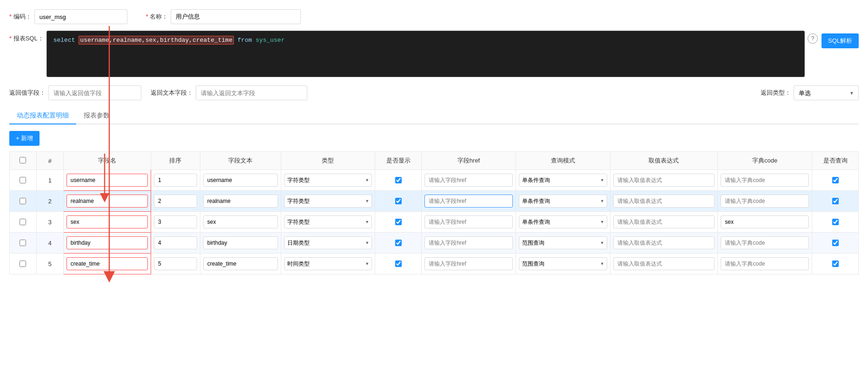 The height and width of the screenshot is (384, 868). What do you see at coordinates (23, 243) in the screenshot?
I see `row-4-checkbox` at bounding box center [23, 243].